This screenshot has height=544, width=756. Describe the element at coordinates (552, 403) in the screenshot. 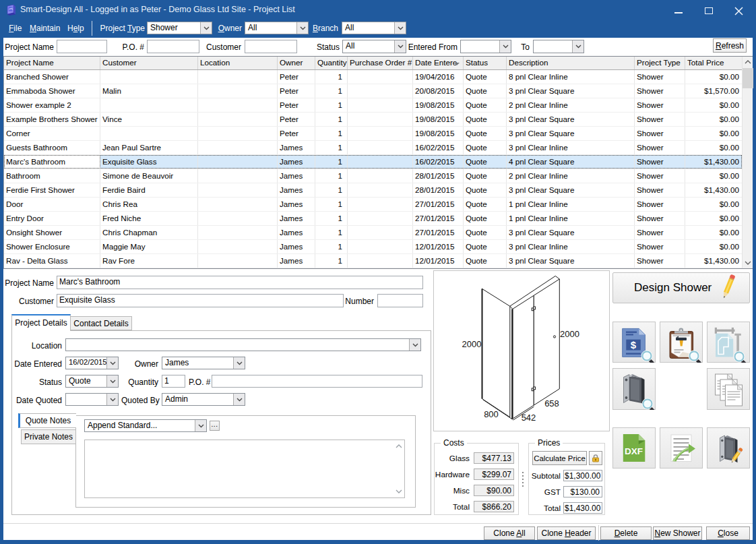

I see `svg-text: 658` at that location.